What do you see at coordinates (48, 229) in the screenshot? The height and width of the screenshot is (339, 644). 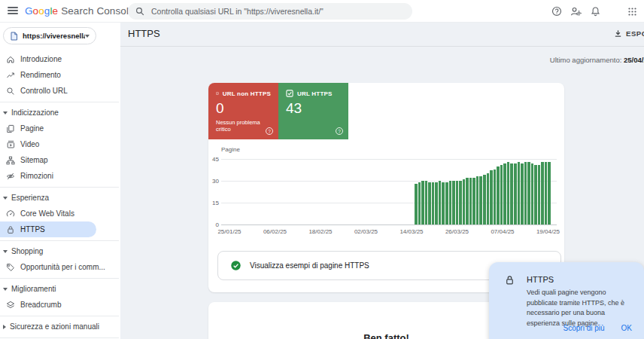 I see `sidebar-item-https: HTTPS` at bounding box center [48, 229].